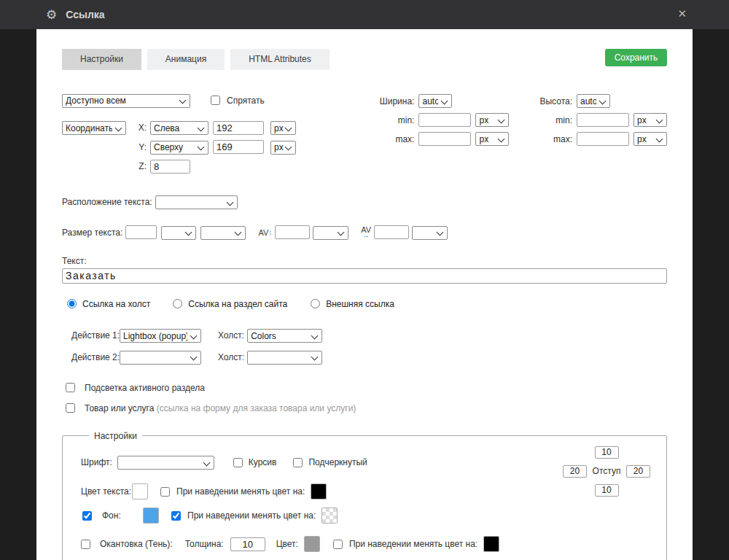 Image resolution: width=729 pixels, height=560 pixels. What do you see at coordinates (491, 544) in the screenshot?
I see `shadow-hover-color-swatch` at bounding box center [491, 544].